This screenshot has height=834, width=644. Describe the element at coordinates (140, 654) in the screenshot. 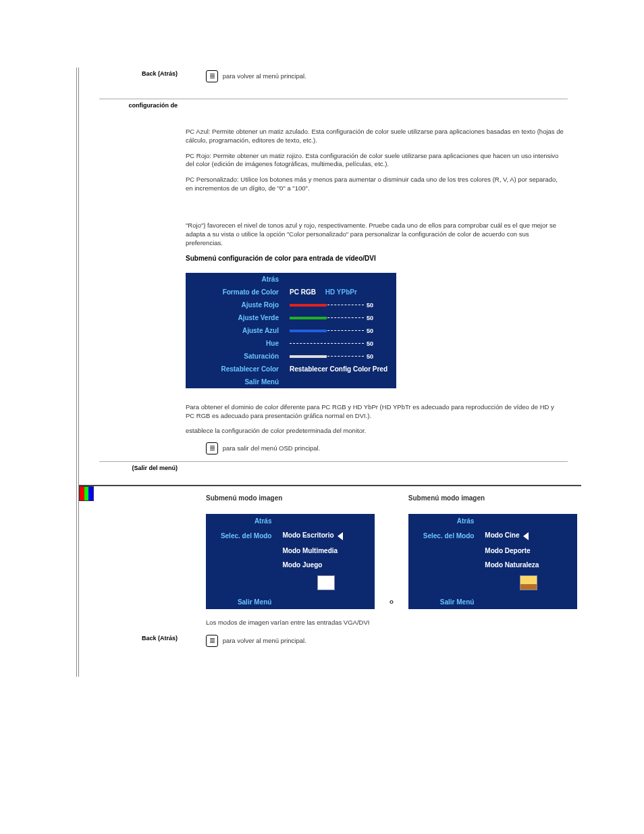

I see `back-label-2: Back (Atrás)` at that location.